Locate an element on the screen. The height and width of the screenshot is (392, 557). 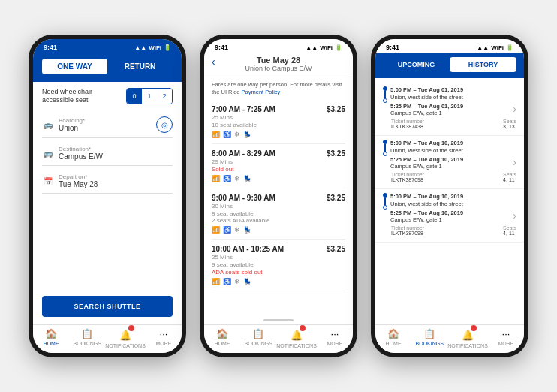
trip-type-tabs: ONE WAY RETURN is located at coordinates (107, 68).